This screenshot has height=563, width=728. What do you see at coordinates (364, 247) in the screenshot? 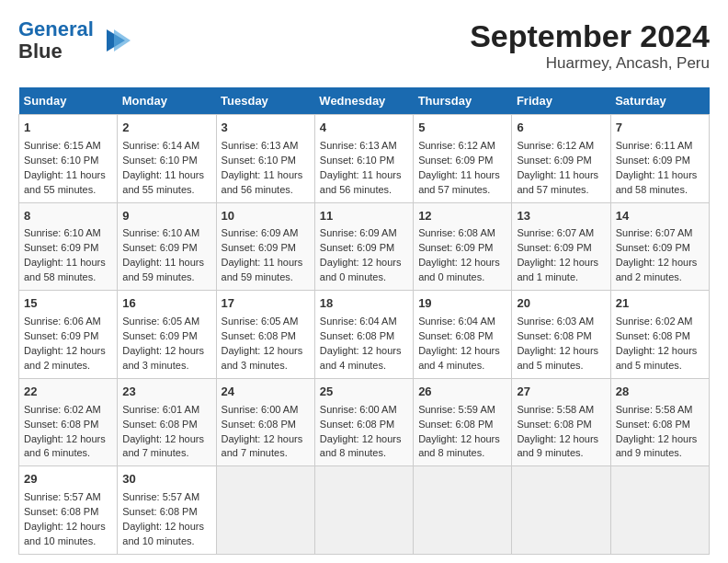
I see `calendar-row: 8 Sunrise: 6:10 AM Sunset: 6:09 PM Dayli…` at bounding box center [364, 247].